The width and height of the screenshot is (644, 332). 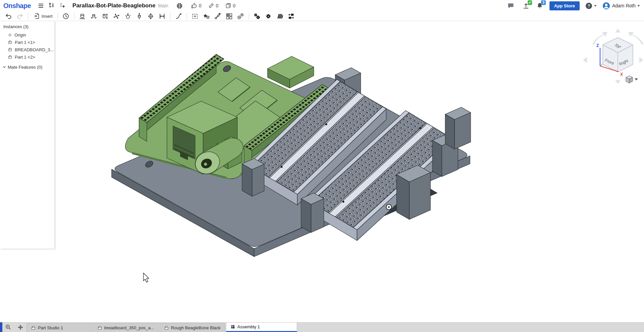 I want to click on mate-ball-icon, so click(x=128, y=16).